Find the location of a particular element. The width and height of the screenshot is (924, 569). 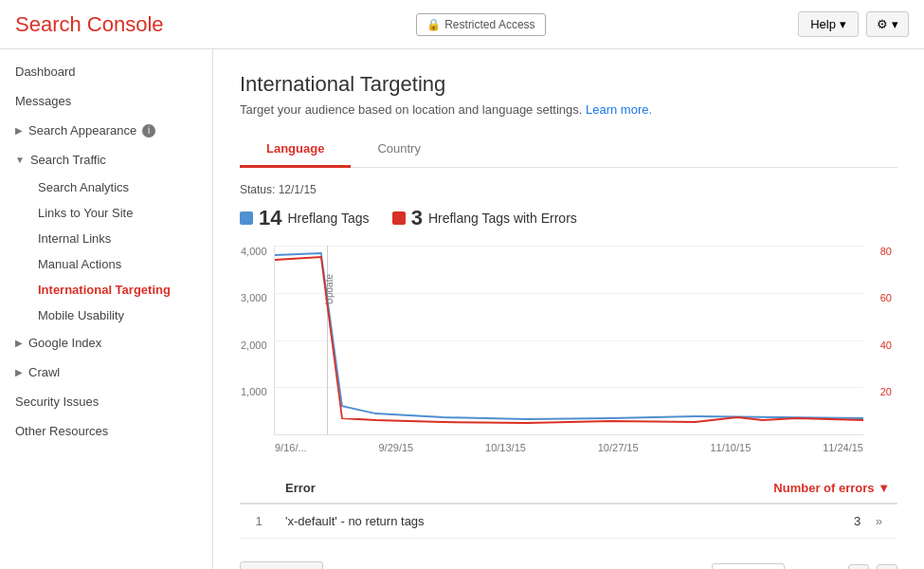

sidebar-item-mobile-usability: Mobile Usability is located at coordinates (121, 315).